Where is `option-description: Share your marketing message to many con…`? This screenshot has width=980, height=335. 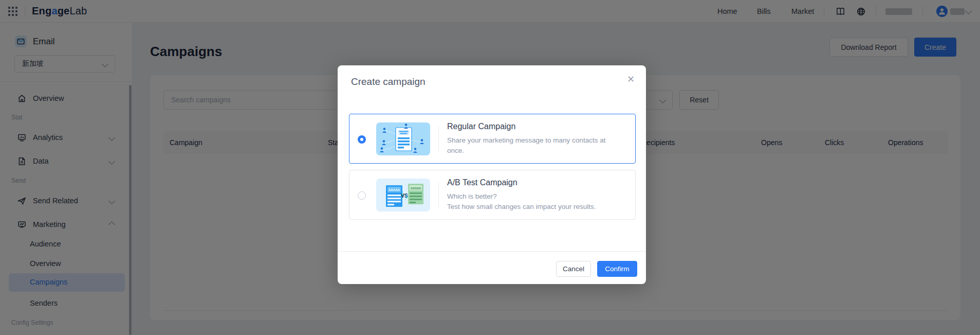
option-description: Share your marketing message to many con… is located at coordinates (532, 146).